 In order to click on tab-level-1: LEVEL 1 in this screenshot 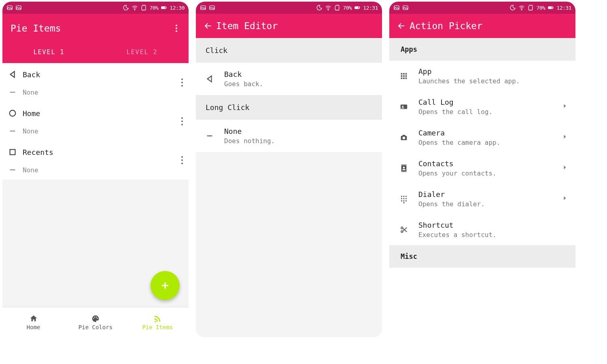, I will do `click(49, 53)`.